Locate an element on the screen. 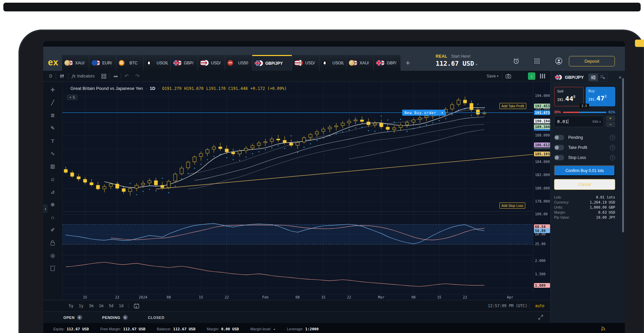 Image resolution: width=644 pixels, height=333 pixels. price-axis-label: 188.000 is located at coordinates (542, 135).